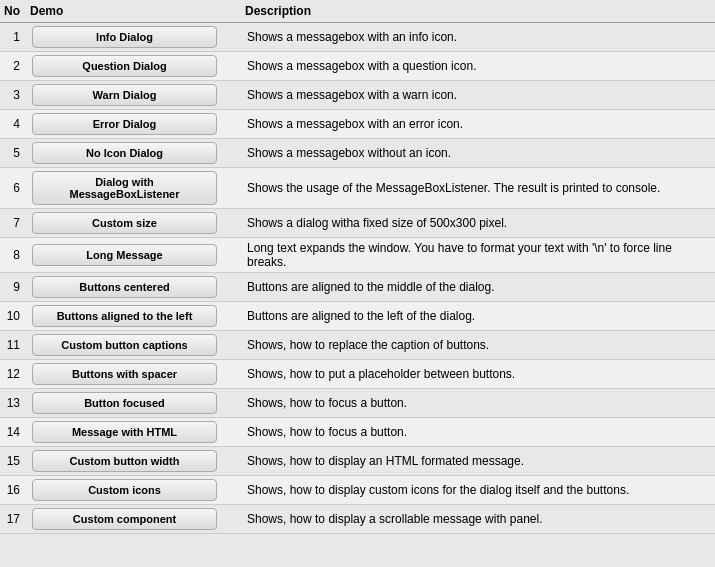  I want to click on demo-button: Warn Dialog, so click(124, 95).